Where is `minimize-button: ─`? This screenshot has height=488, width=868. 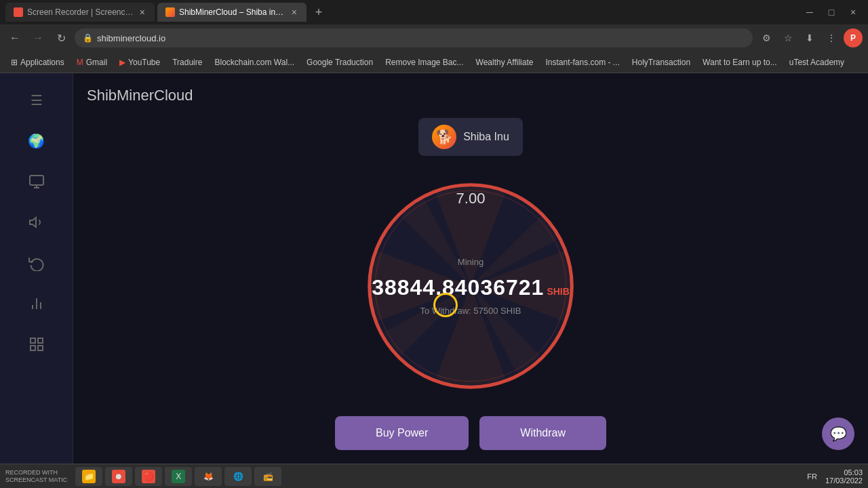
minimize-button: ─ is located at coordinates (810, 12).